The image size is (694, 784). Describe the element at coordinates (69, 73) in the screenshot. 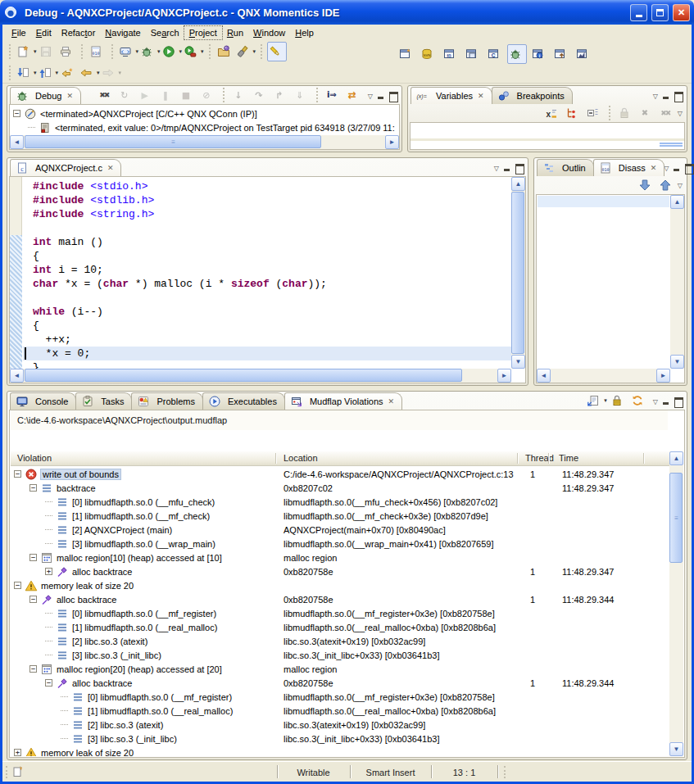

I see `last-edit-location-button` at that location.